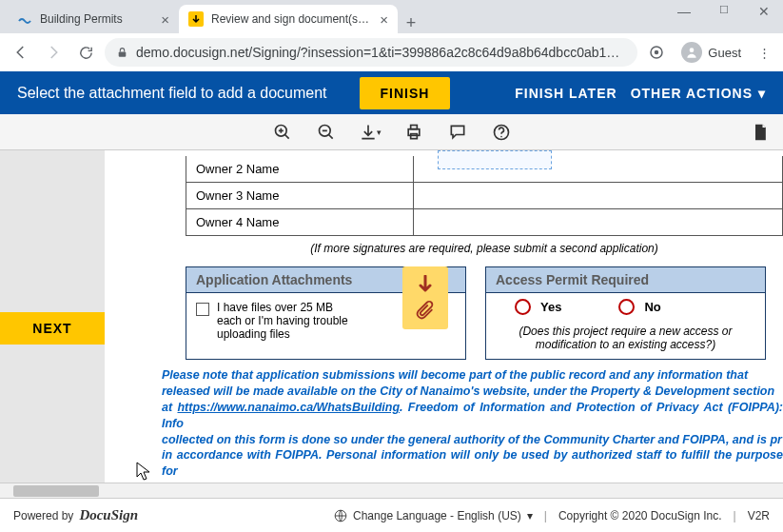 This screenshot has width=783, height=532. I want to click on download-button: ▾, so click(370, 132).